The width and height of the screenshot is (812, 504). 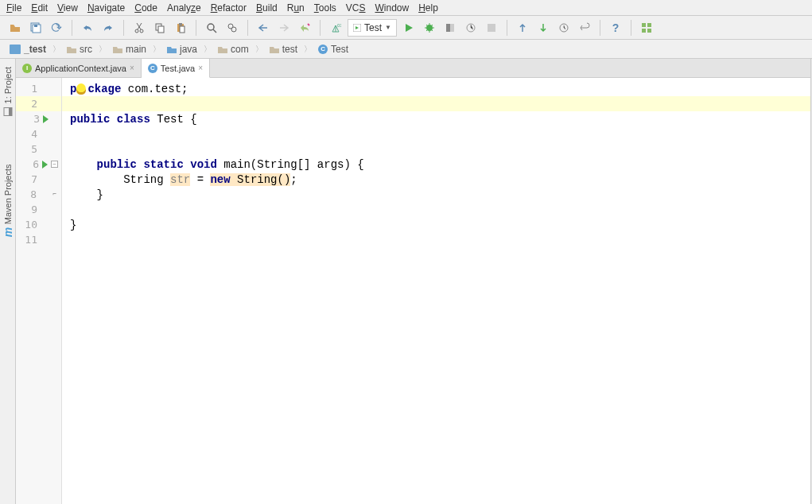 What do you see at coordinates (284, 28) in the screenshot?
I see `forward-icon` at bounding box center [284, 28].